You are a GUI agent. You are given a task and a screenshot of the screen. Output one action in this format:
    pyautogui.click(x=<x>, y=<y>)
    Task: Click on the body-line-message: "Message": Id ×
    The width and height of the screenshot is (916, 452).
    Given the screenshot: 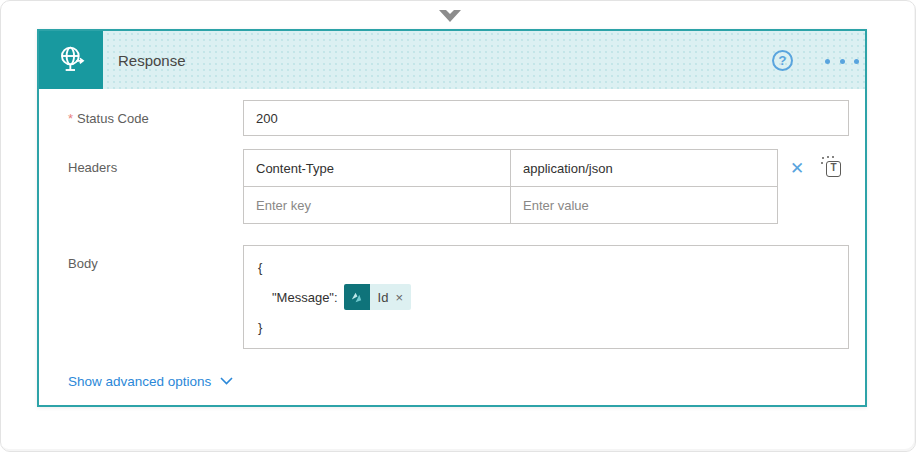 What is the action you would take?
    pyautogui.click(x=546, y=297)
    